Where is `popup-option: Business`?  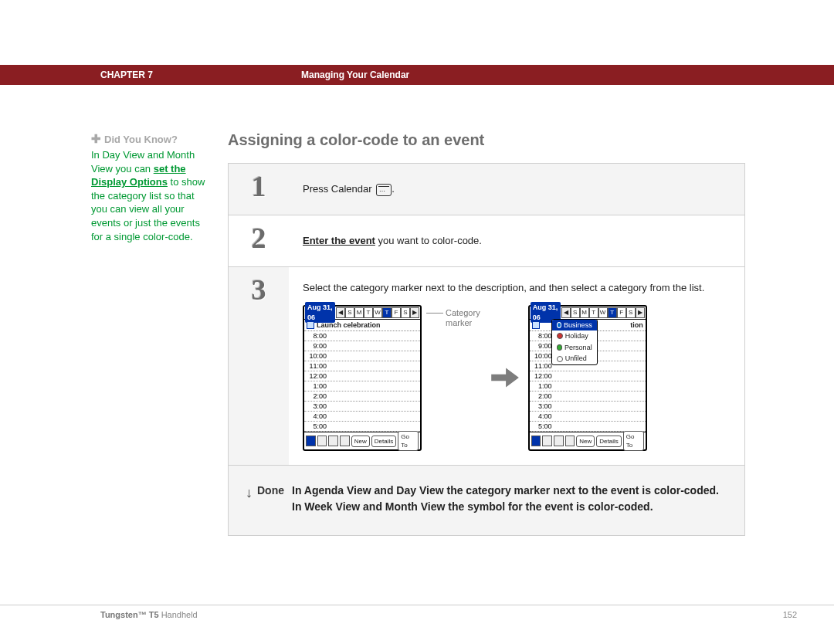
popup-option: Business is located at coordinates (575, 326).